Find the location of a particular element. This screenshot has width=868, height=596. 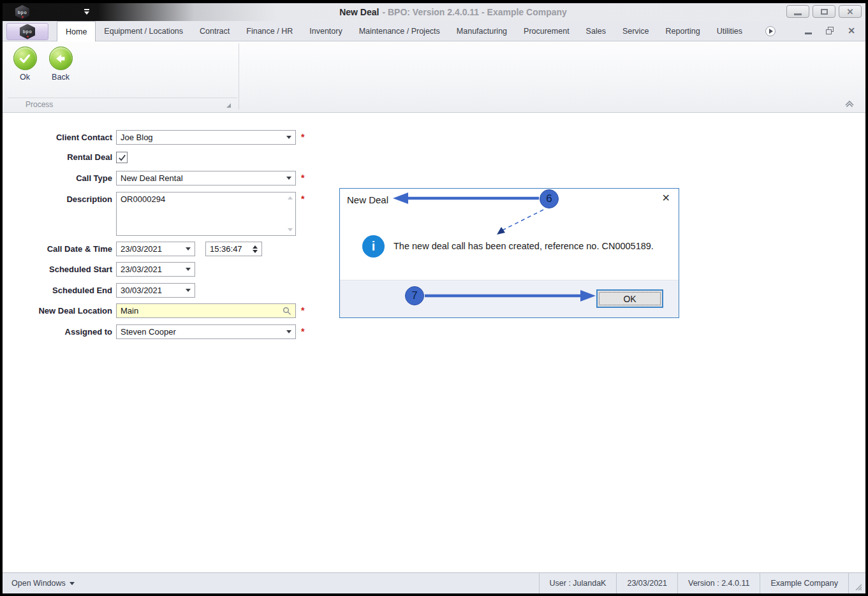

ok-ribbon-label: Ok is located at coordinates (25, 77).